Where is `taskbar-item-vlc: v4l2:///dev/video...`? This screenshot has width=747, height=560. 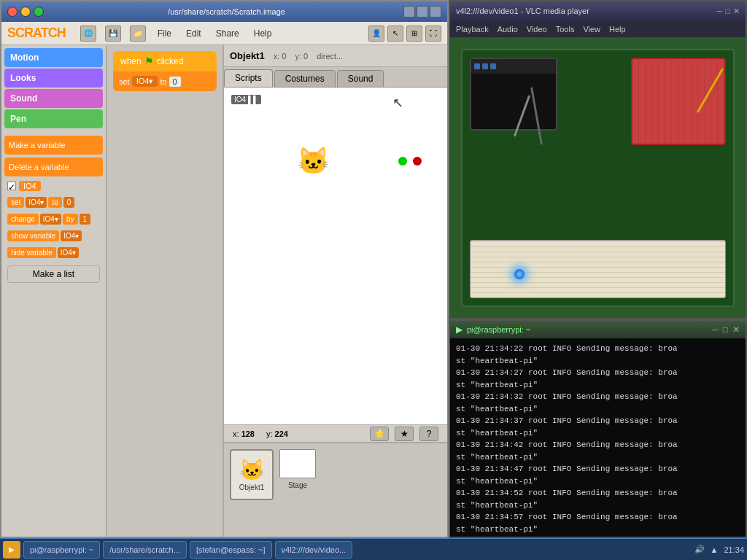 taskbar-item-vlc: v4l2:///dev/video... is located at coordinates (314, 550).